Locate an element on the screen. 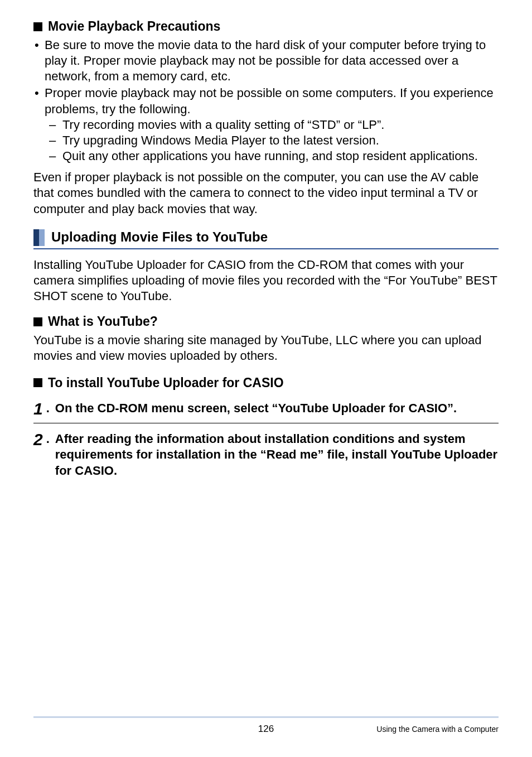 The height and width of the screenshot is (757, 532). page-footer: 126 Using the Camera with a Computer is located at coordinates (266, 725).